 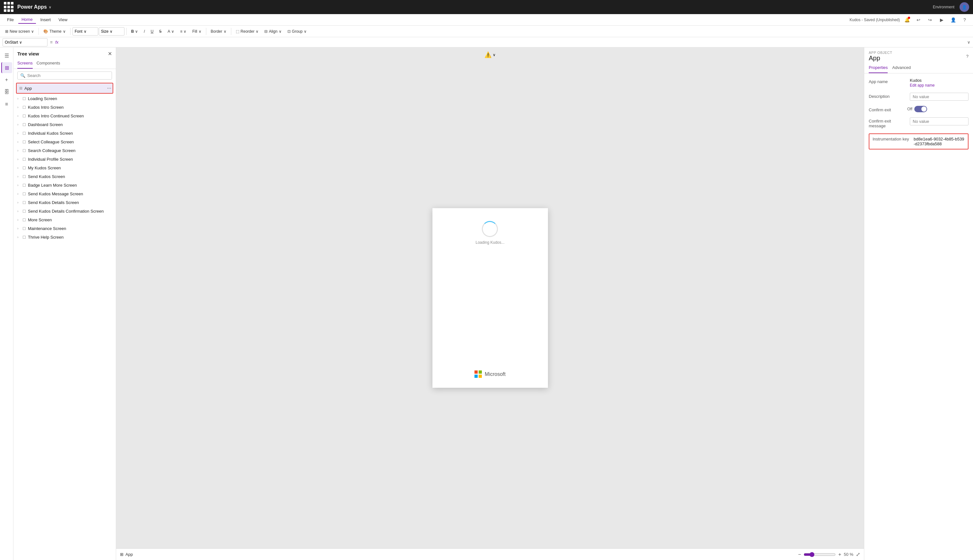 I want to click on description-input, so click(x=939, y=97).